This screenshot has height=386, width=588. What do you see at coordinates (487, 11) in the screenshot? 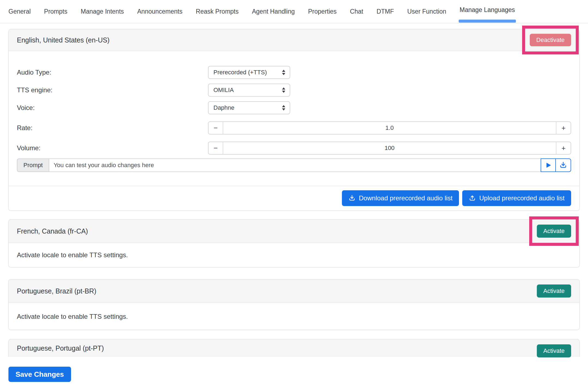
I see `tab-manage-languages: Manage Languages` at bounding box center [487, 11].